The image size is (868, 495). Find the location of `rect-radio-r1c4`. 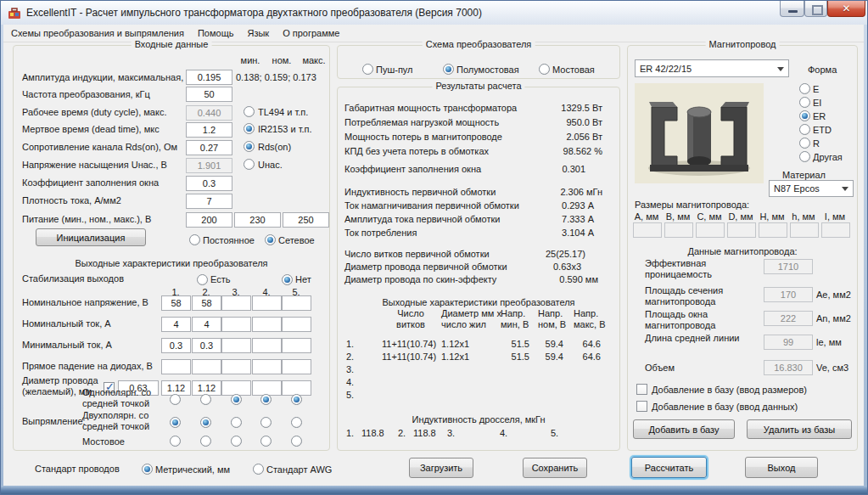

rect-radio-r1c4 is located at coordinates (266, 399).